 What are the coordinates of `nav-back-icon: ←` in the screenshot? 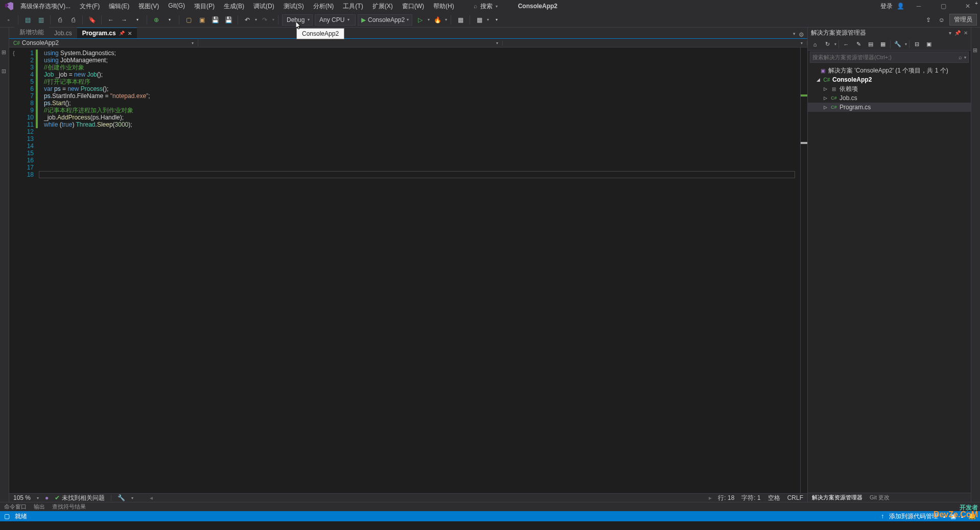 It's located at (111, 20).